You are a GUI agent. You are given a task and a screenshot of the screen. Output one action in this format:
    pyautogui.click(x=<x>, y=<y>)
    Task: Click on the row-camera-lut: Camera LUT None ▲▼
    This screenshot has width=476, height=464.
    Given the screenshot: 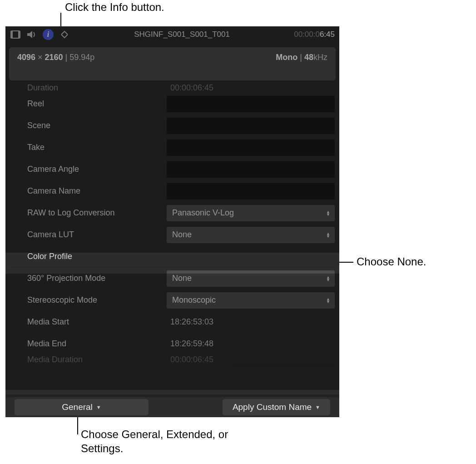 What is the action you would take?
    pyautogui.click(x=173, y=235)
    